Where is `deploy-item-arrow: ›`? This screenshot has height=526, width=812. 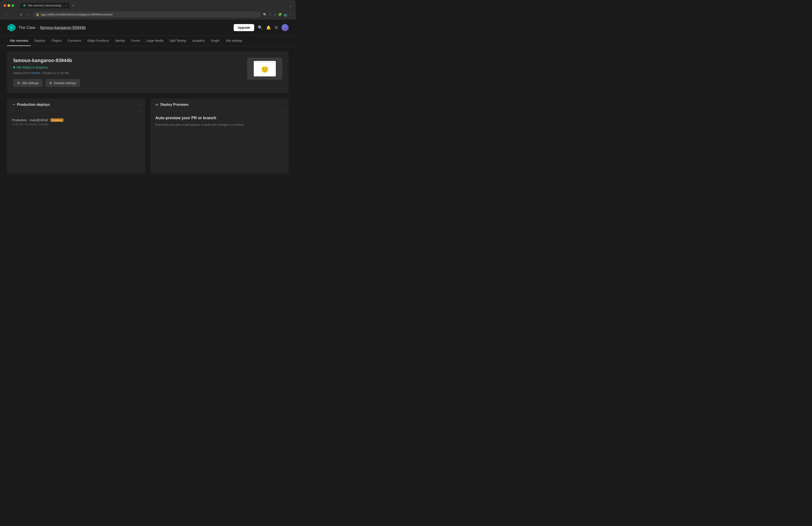 deploy-item-arrow: › is located at coordinates (140, 120).